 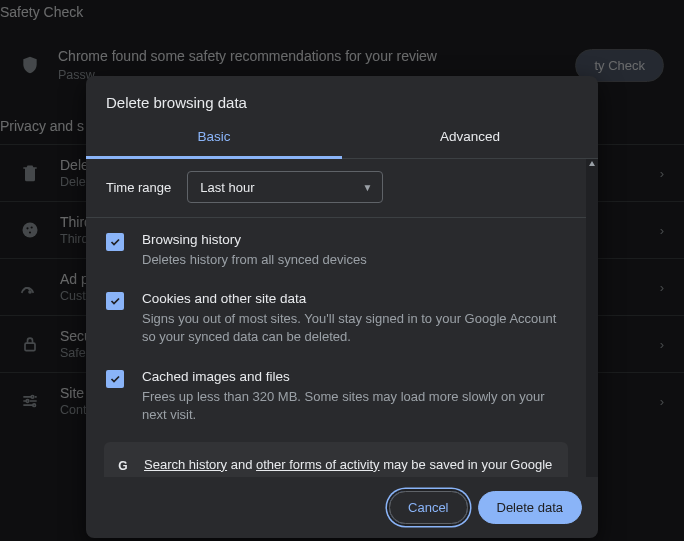 What do you see at coordinates (336, 316) in the screenshot?
I see `option-cookies: Cookies and other site data Signs you ou…` at bounding box center [336, 316].